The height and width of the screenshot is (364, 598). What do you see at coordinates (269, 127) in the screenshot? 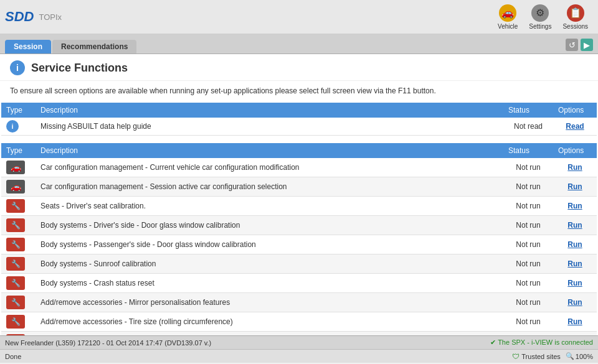
I see `row1-desc: Missing ASBUILT data help guide` at bounding box center [269, 127].